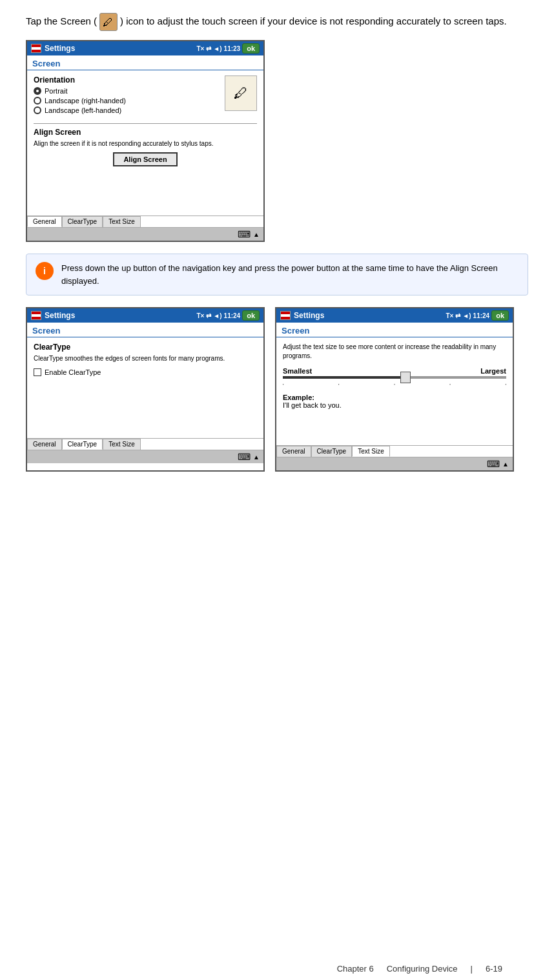  What do you see at coordinates (395, 405) in the screenshot?
I see `example-text: I'll get back to you.` at bounding box center [395, 405].